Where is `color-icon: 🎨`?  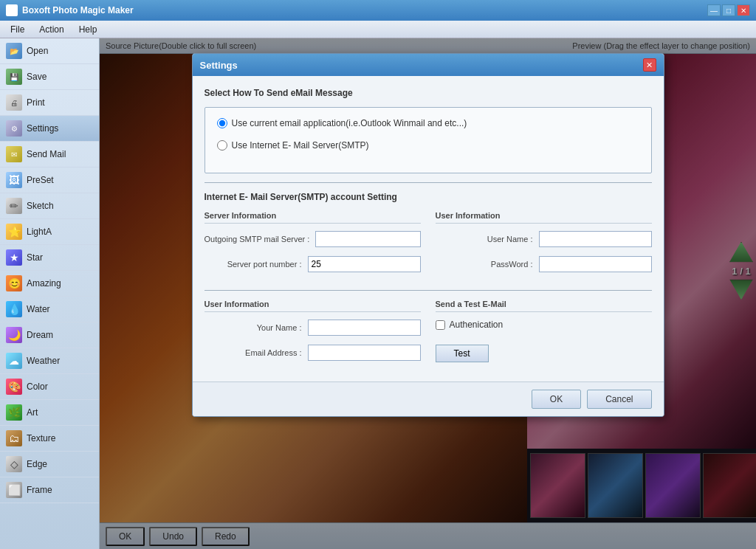
color-icon: 🎨 is located at coordinates (14, 387).